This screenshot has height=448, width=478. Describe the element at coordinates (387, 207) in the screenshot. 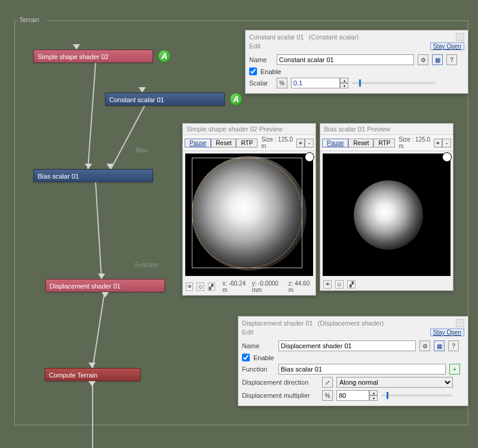

I see `preview-bias-scalar: Bias scalar 01 Preview Pause Reset RTP S…` at that location.